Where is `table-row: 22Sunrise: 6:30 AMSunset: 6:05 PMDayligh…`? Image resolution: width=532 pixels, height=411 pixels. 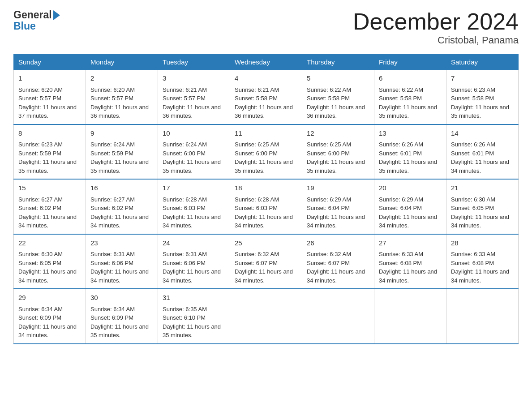
table-row: 22Sunrise: 6:30 AMSunset: 6:05 PMDayligh… is located at coordinates (50, 261).